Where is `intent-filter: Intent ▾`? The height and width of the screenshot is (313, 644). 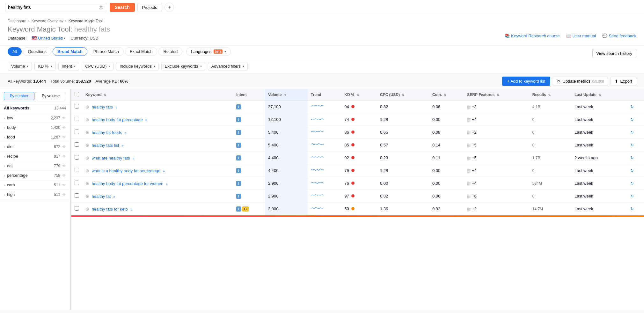 intent-filter: Intent ▾ is located at coordinates (69, 66).